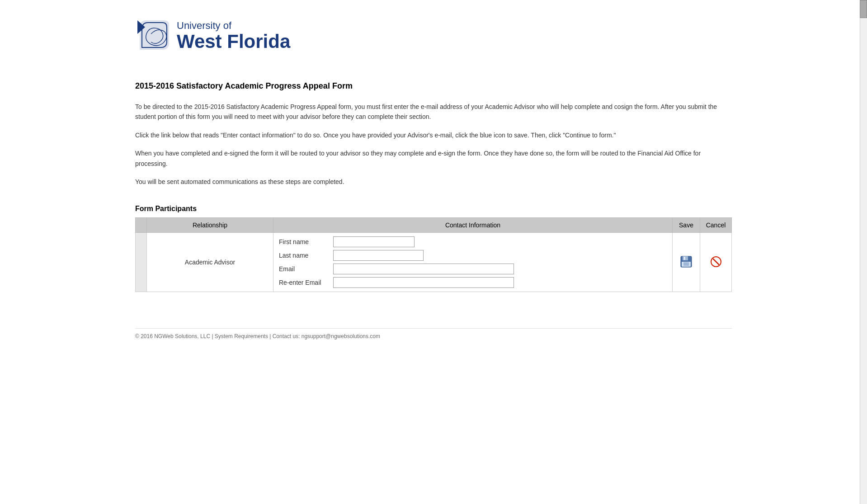 The width and height of the screenshot is (867, 504). Describe the element at coordinates (326, 336) in the screenshot. I see `footer-contact: Contact us: ngsupport@ngwebsolutions.com` at that location.